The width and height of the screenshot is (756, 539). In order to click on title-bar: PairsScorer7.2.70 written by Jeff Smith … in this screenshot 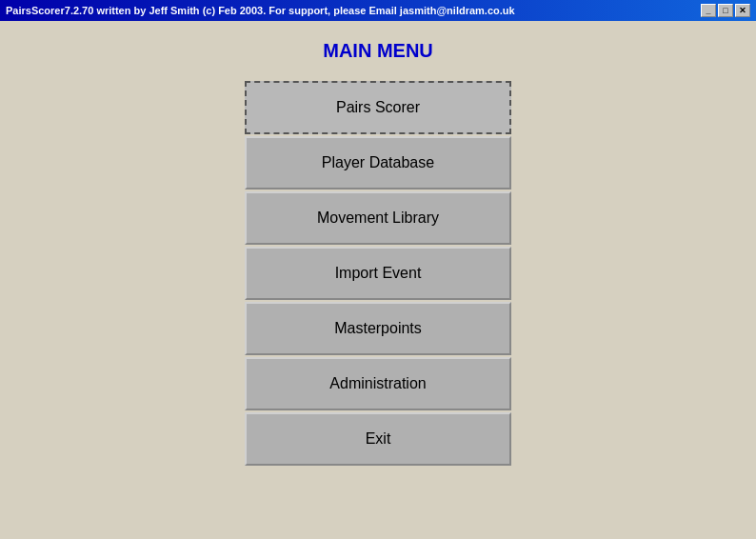, I will do `click(378, 10)`.